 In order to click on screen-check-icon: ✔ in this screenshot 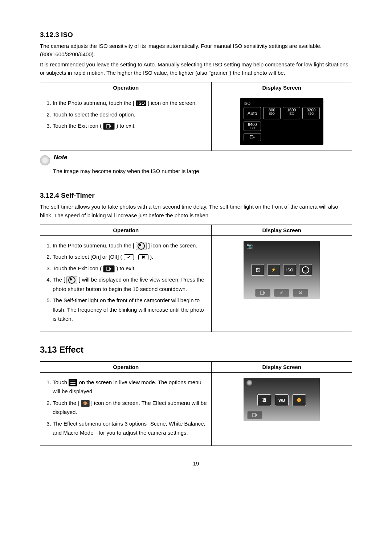, I will do `click(282, 293)`.